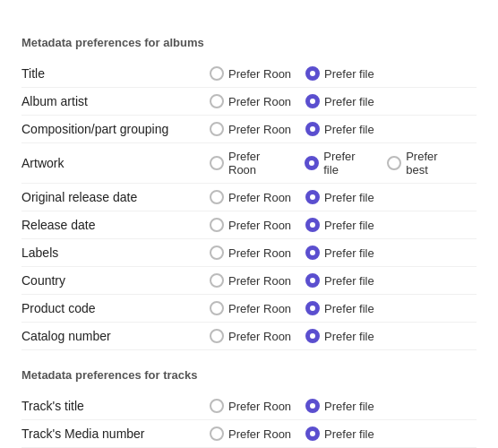  Describe the element at coordinates (116, 434) in the screenshot. I see `label-track-media-number: Track's Media number` at that location.